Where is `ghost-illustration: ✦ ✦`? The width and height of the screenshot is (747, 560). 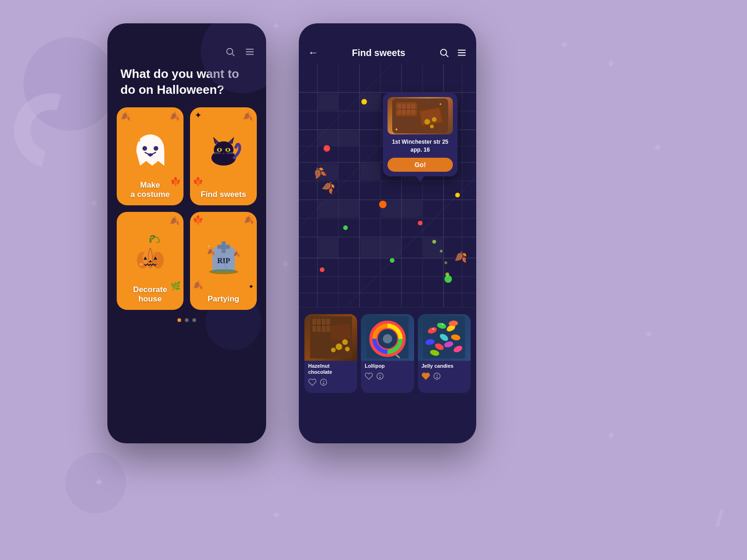
ghost-illustration: ✦ ✦ is located at coordinates (150, 149).